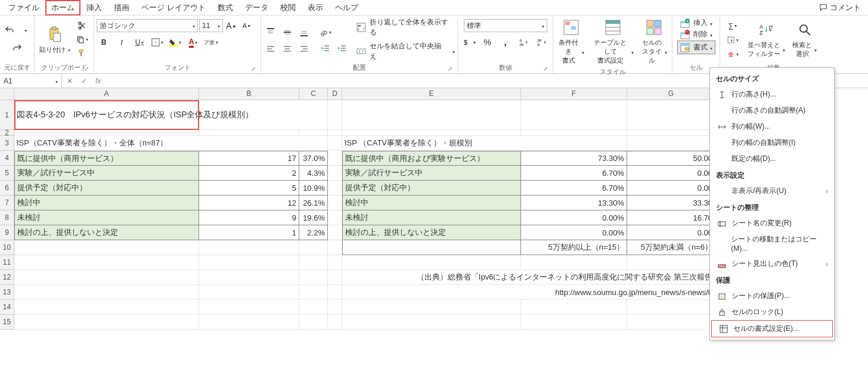 This screenshot has height=366, width=868. I want to click on cell-a4: 既に提供中（商用サービス）, so click(107, 159).